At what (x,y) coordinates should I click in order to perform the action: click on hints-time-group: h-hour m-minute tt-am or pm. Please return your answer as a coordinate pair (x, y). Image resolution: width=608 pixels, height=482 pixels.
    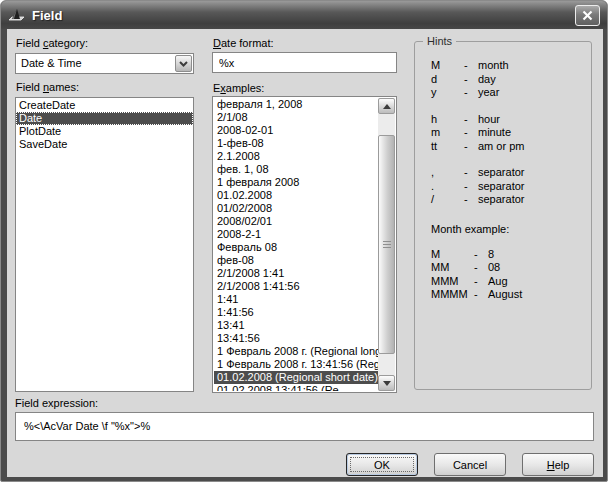
    Looking at the image, I should click on (508, 134).